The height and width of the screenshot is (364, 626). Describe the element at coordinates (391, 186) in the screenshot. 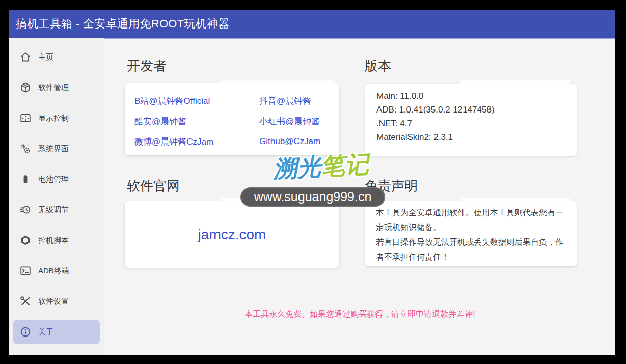

I see `disclaimer-section-title: 免责声明` at that location.